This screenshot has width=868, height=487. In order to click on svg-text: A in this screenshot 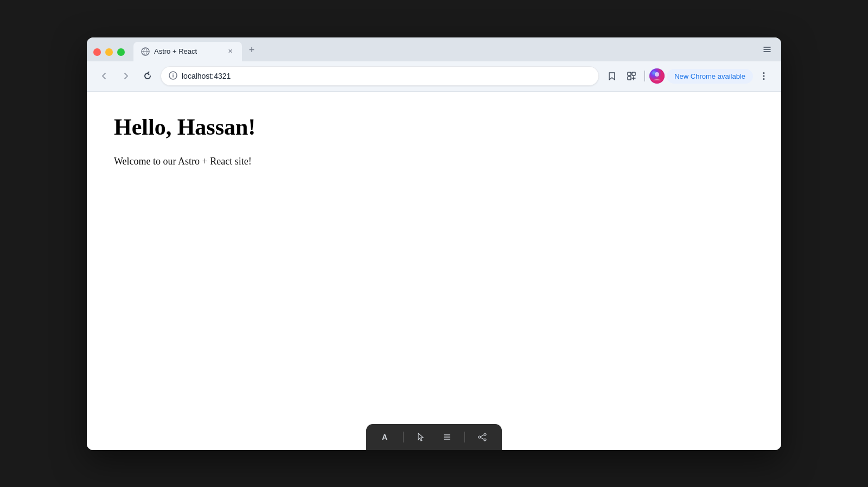, I will do `click(385, 437)`.